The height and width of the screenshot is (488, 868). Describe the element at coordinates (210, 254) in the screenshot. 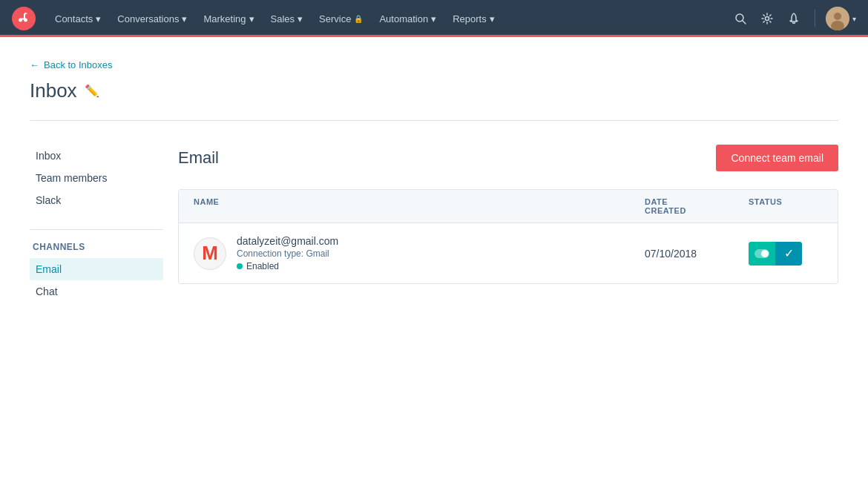

I see `gmail-icon: M` at that location.